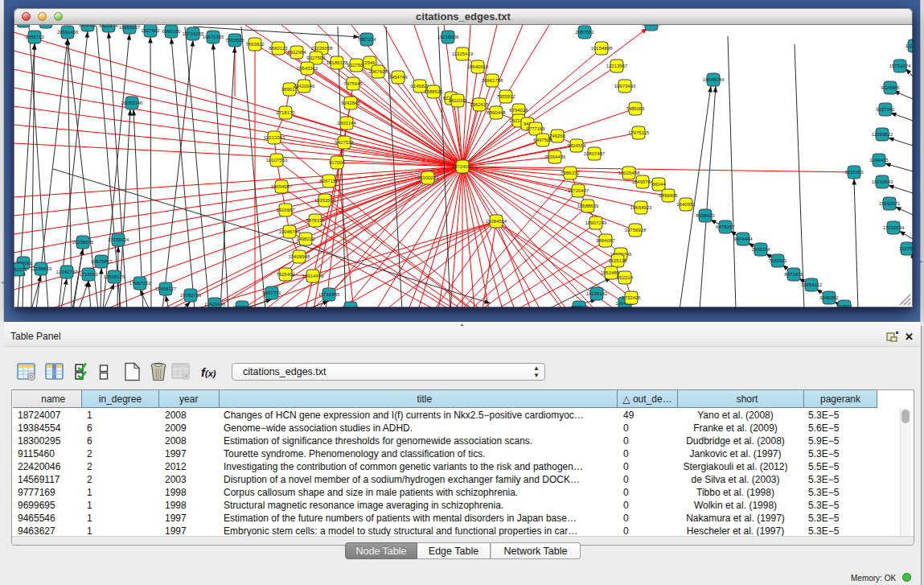  I want to click on svg-text: 19654923, so click(642, 208).